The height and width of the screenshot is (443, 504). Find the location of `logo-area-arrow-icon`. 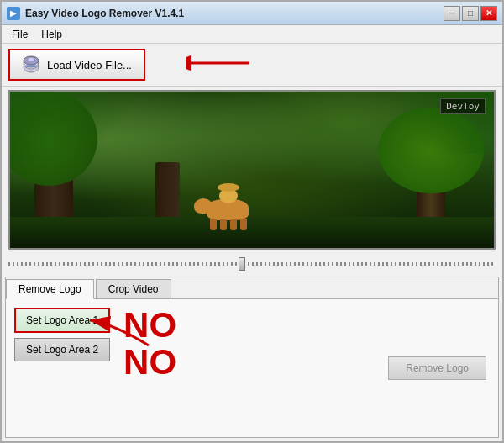

logo-area-arrow-icon is located at coordinates (123, 329).